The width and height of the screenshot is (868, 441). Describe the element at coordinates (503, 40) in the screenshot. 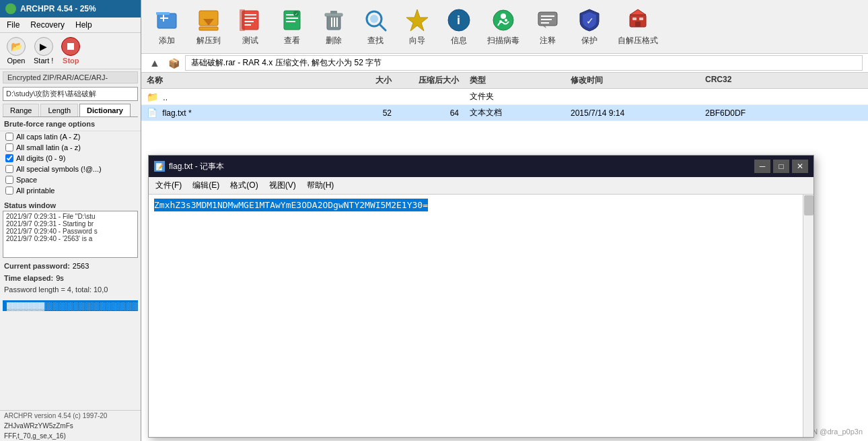

I see `scan-label: 扫描病毒` at that location.